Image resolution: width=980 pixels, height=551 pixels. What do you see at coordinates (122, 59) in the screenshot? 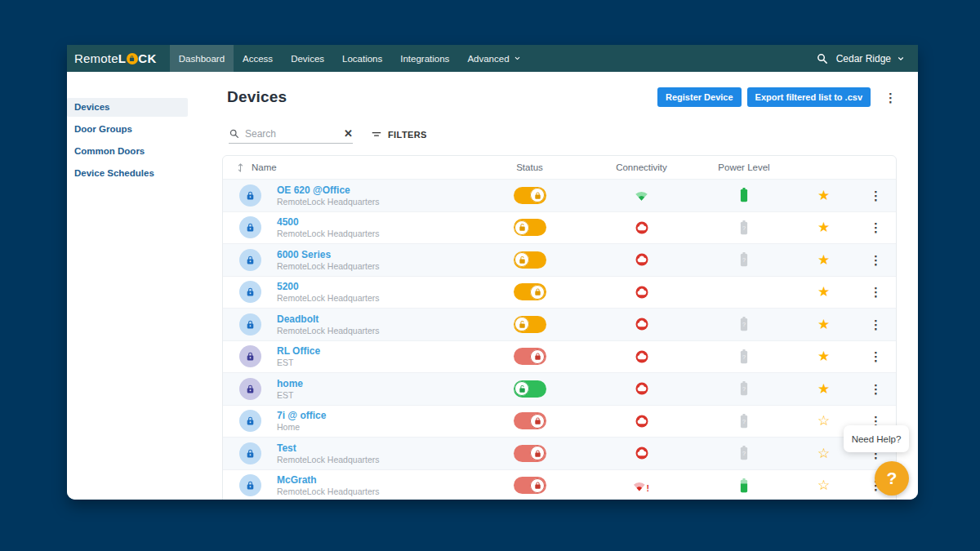
I see `logo-text-l: L` at bounding box center [122, 59].